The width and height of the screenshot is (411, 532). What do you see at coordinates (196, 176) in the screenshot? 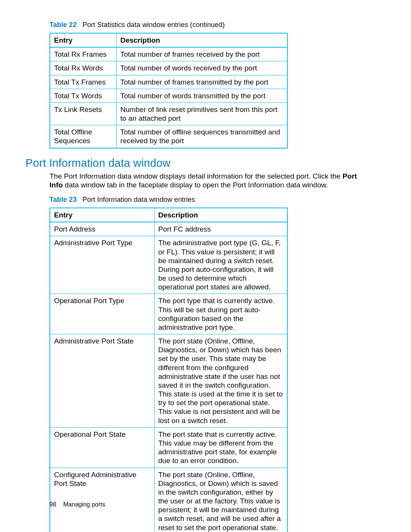
I see `section-para-pre: The Port Information data window display…` at bounding box center [196, 176].